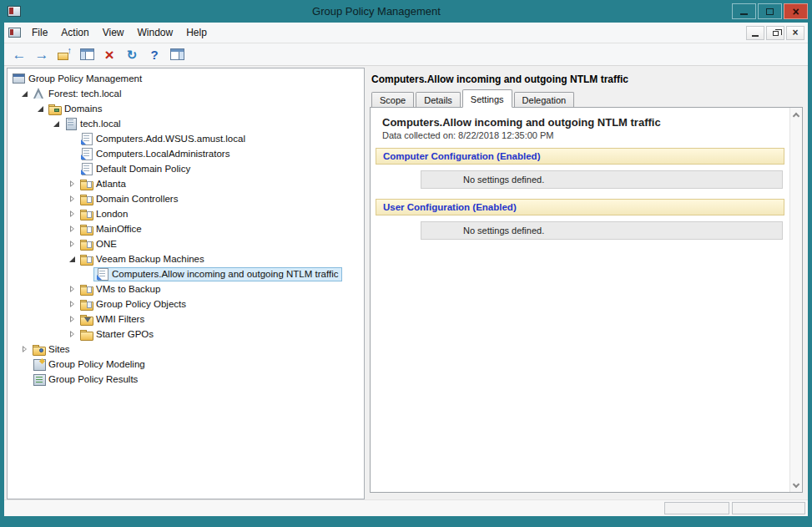  I want to click on user-configuration-header: User Configuration (Enabled), so click(580, 207).